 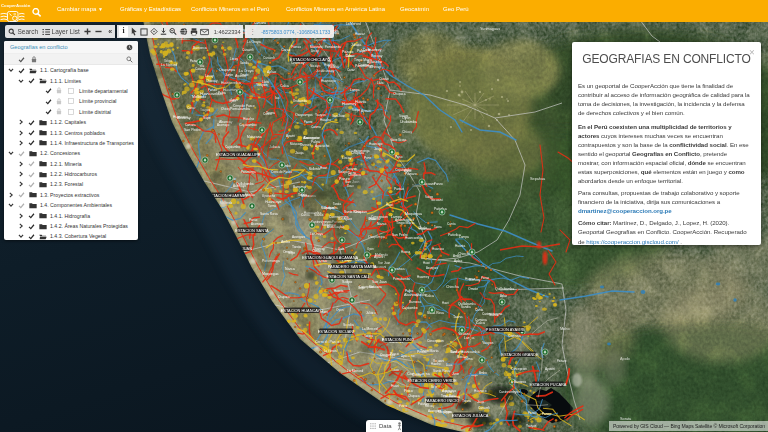 I want to click on svg-text: Mollendo, so click(x=315, y=169).